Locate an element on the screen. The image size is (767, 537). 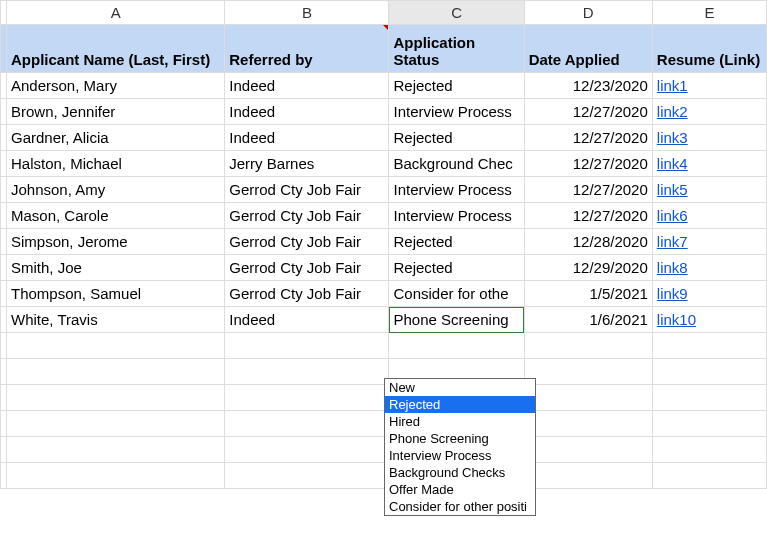
dropdown-option: Background Checks is located at coordinates (460, 472).